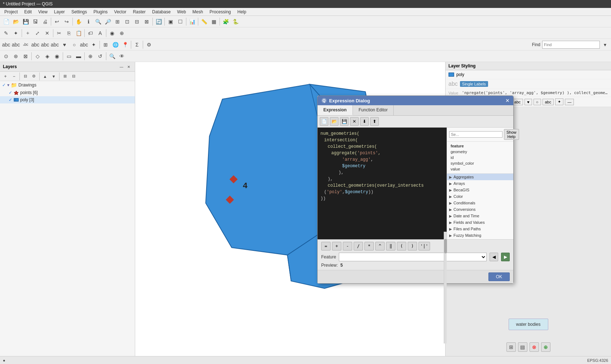 This screenshot has width=611, height=364. What do you see at coordinates (480, 203) in the screenshot?
I see `cat-conditionals: ▶ Conditionals` at bounding box center [480, 203].